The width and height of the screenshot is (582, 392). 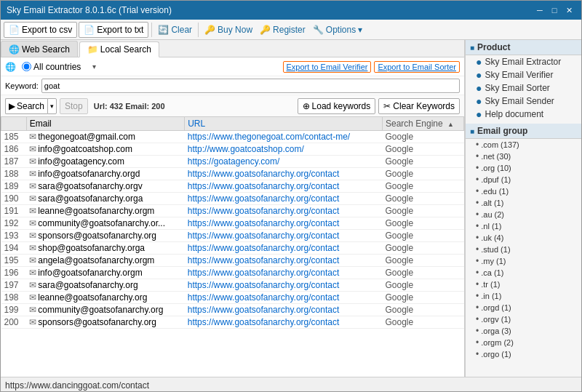 I want to click on table-row: 192 ✉community@goatsofanarchy.or... http…, so click(x=233, y=224).